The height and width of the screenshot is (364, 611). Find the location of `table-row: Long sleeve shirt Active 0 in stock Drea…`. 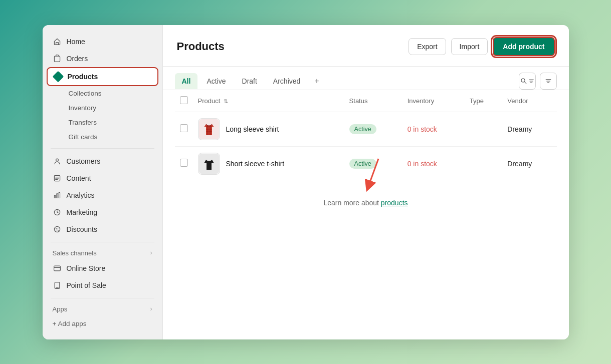

table-row: Long sleeve shirt Active 0 in stock Drea… is located at coordinates (366, 129).